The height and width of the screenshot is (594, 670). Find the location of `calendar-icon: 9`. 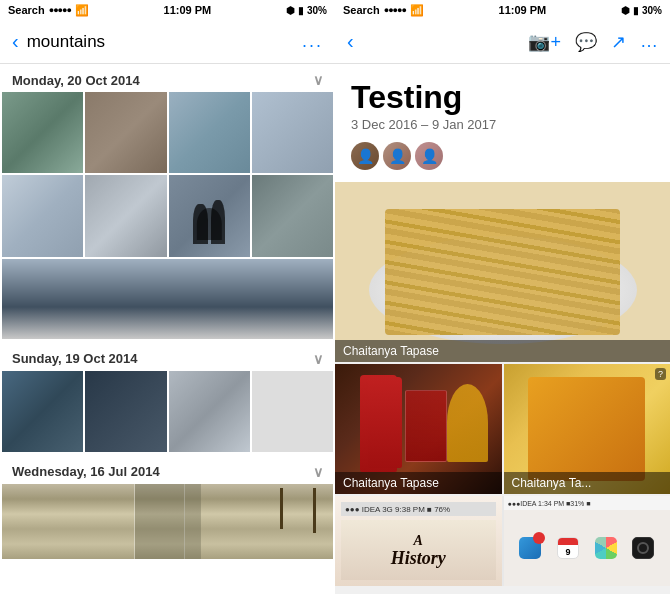

calendar-icon: 9 is located at coordinates (568, 548).